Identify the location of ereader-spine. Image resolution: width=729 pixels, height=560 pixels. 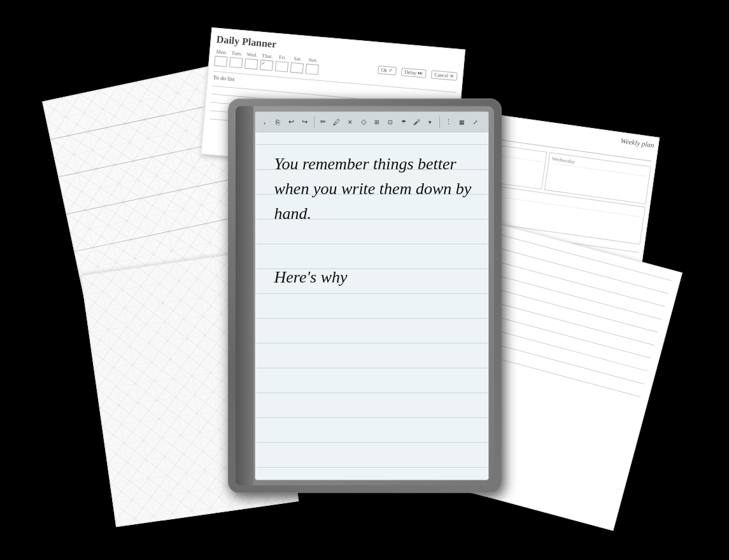
(244, 296).